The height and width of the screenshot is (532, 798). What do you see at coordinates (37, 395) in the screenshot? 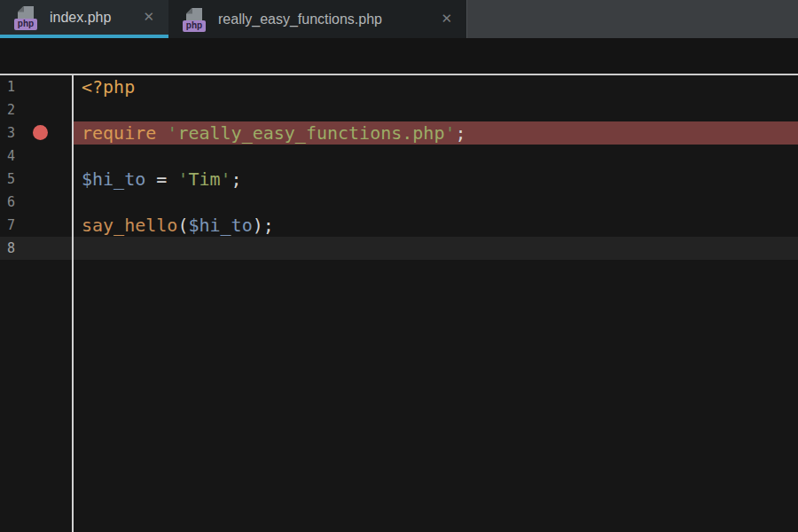
I see `gutter-cell` at bounding box center [37, 395].